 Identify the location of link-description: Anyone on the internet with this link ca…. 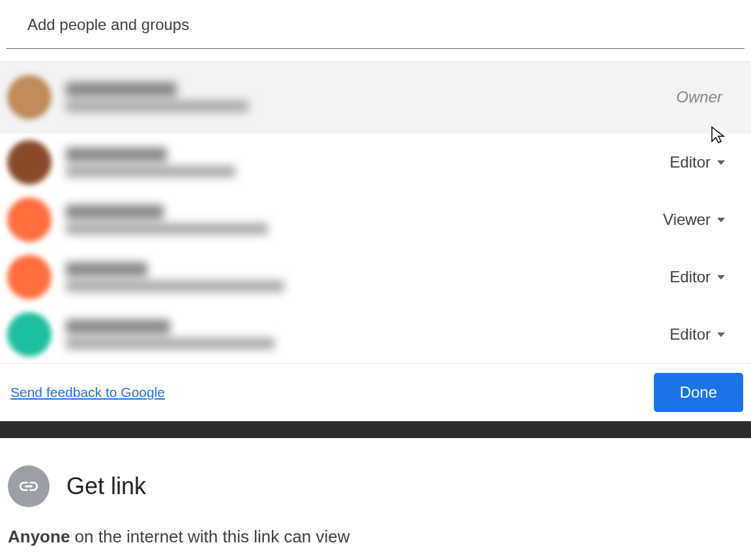
(376, 527).